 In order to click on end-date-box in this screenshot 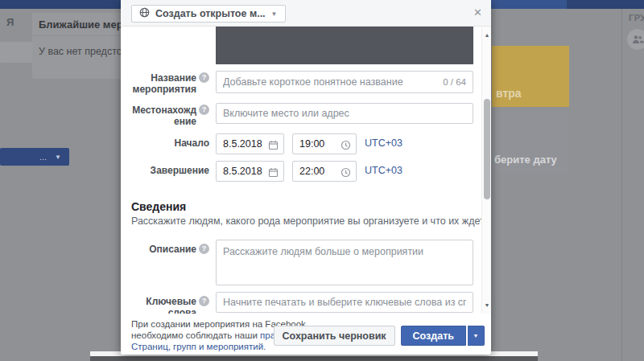, I will do `click(250, 171)`.